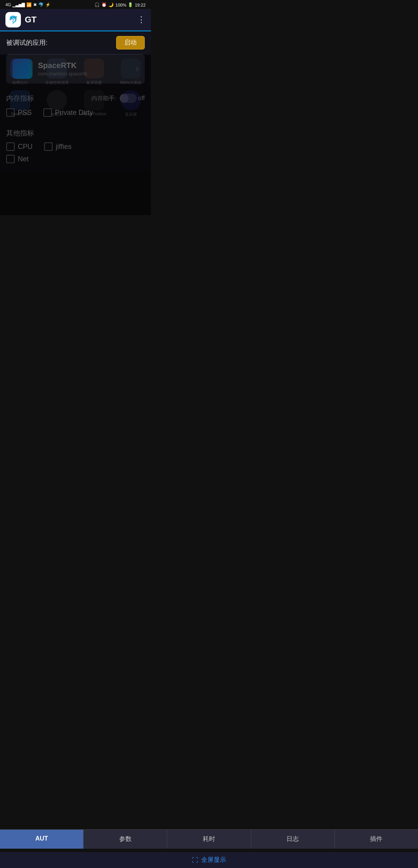  I want to click on debug-app-header: 被调试的应用: 启动, so click(75, 43).